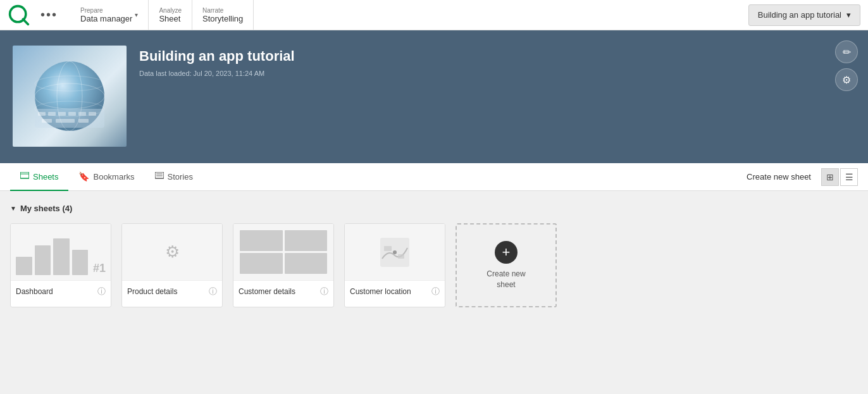 Image resolution: width=868 pixels, height=394 pixels. What do you see at coordinates (114, 177) in the screenshot?
I see `bookmarks-tab-label: Bookmarks` at bounding box center [114, 177].